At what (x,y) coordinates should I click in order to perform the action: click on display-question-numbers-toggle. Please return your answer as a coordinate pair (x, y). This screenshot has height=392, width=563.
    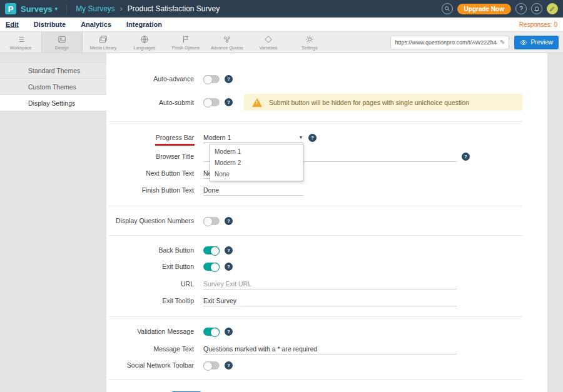
    Looking at the image, I should click on (211, 221).